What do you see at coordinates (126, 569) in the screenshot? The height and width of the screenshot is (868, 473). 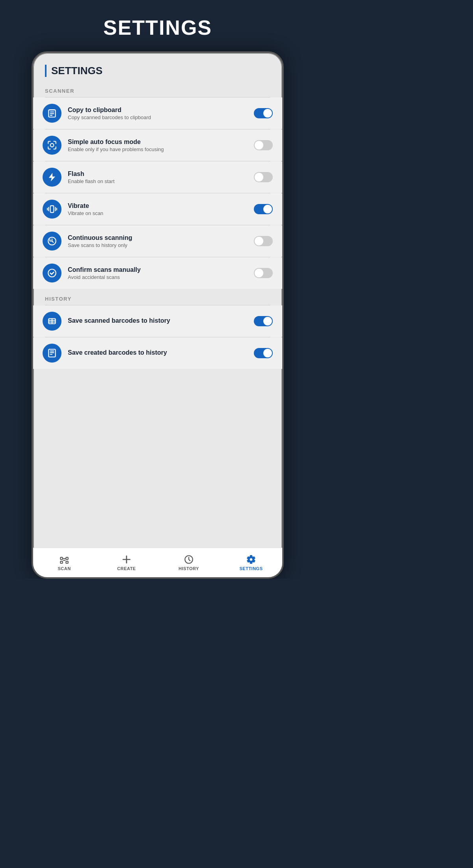 I see `create-nav-label: CREATE` at bounding box center [126, 569].